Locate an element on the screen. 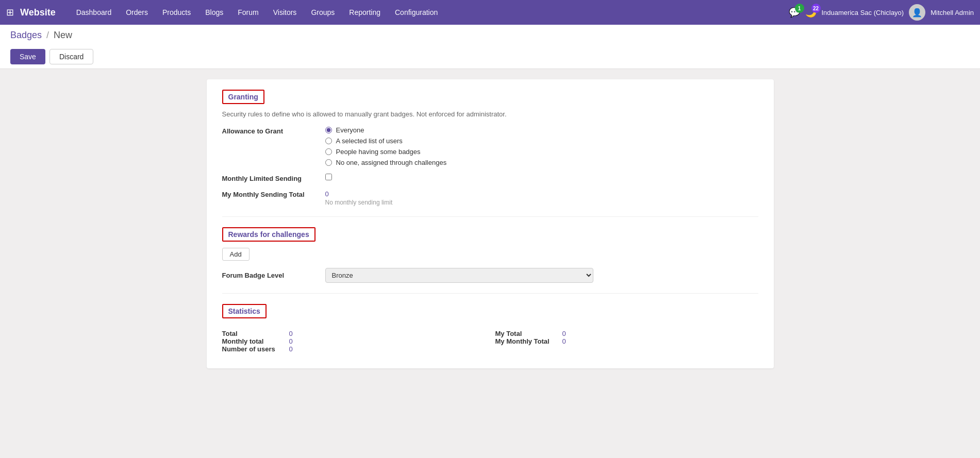 Image resolution: width=980 pixels, height=458 pixels. radio-group: Everyone A selected list of users People… is located at coordinates (542, 146).